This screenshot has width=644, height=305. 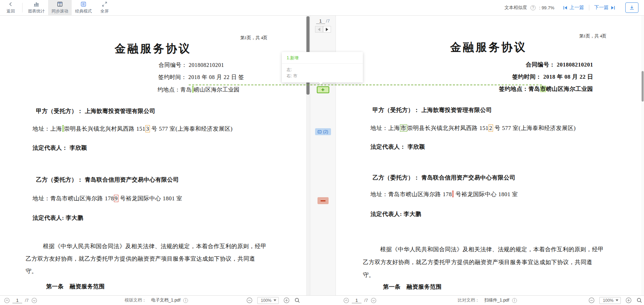 What do you see at coordinates (166, 300) in the screenshot?
I see `template-doc-name: 电子文档_1.pdf` at bounding box center [166, 300].